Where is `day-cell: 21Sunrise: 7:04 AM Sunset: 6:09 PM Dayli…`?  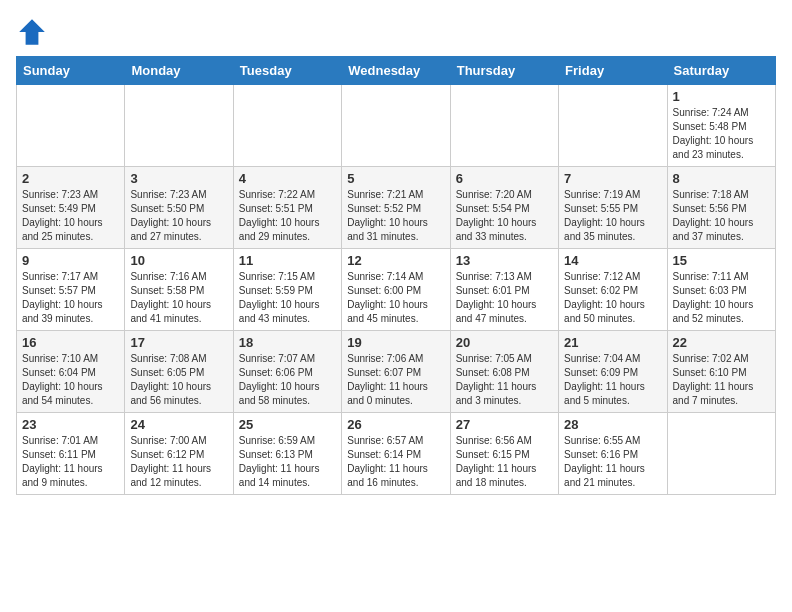 day-cell: 21Sunrise: 7:04 AM Sunset: 6:09 PM Dayli… is located at coordinates (613, 372).